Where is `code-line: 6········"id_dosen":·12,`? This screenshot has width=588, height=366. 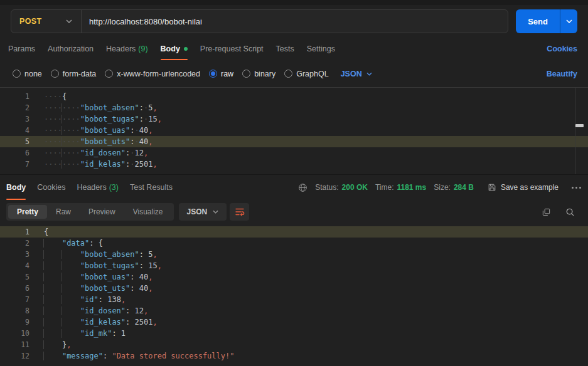
code-line: 6········"id_dosen":·12, is located at coordinates (294, 153).